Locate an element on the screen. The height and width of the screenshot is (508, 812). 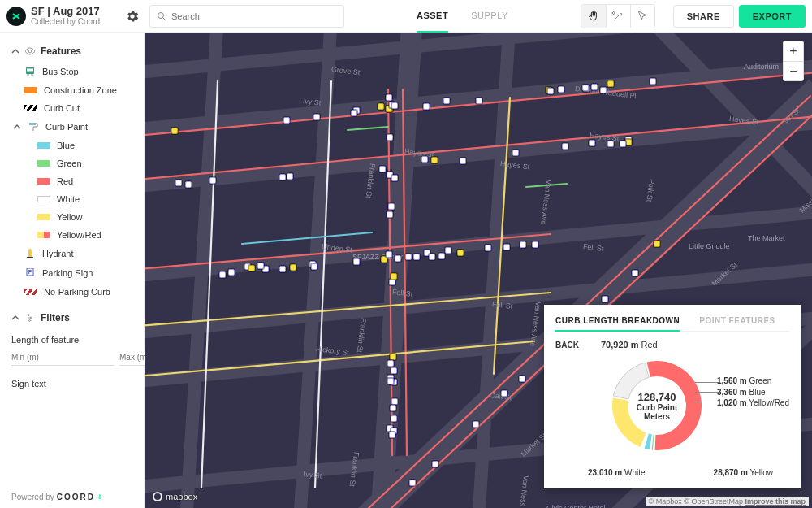
breakdown-panel: CURB LENGTH BREAKDOWN POINT FEATURES BAC… is located at coordinates (672, 397).